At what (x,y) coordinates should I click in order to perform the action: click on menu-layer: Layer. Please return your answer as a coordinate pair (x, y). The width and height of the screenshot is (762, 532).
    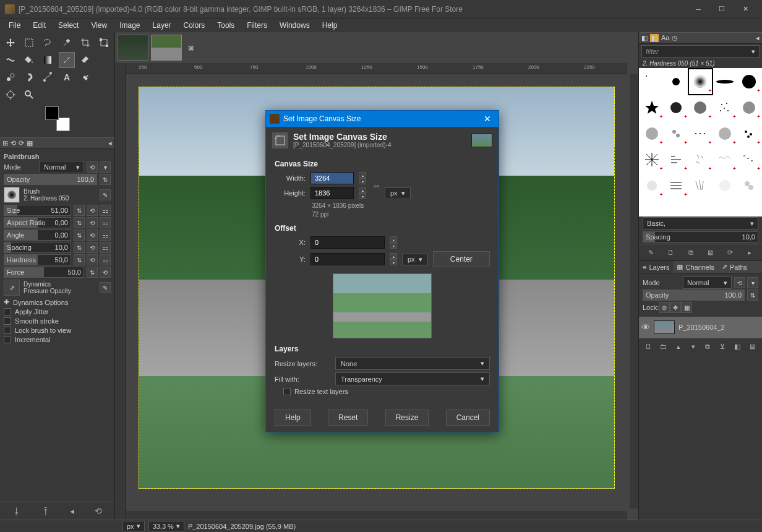
    Looking at the image, I should click on (162, 25).